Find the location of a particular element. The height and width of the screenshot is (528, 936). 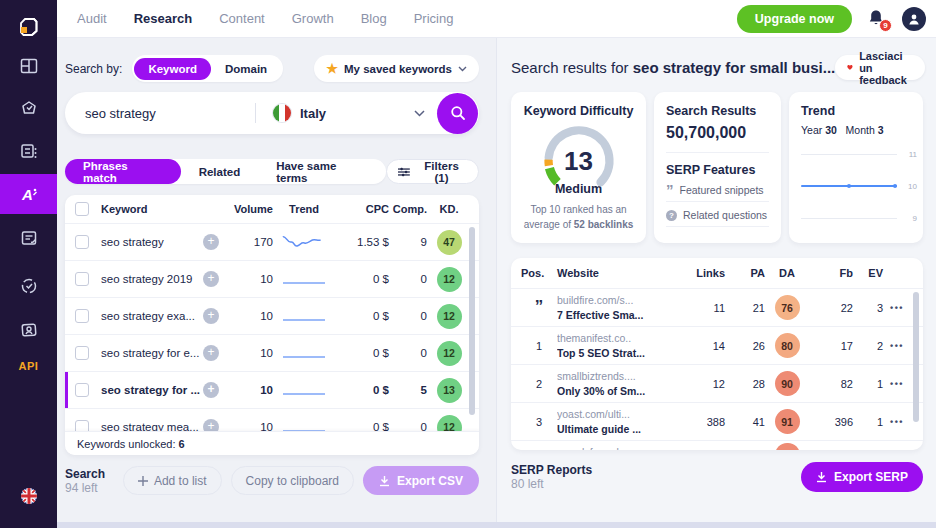

site-url: buildfire.com/s... is located at coordinates (595, 300).